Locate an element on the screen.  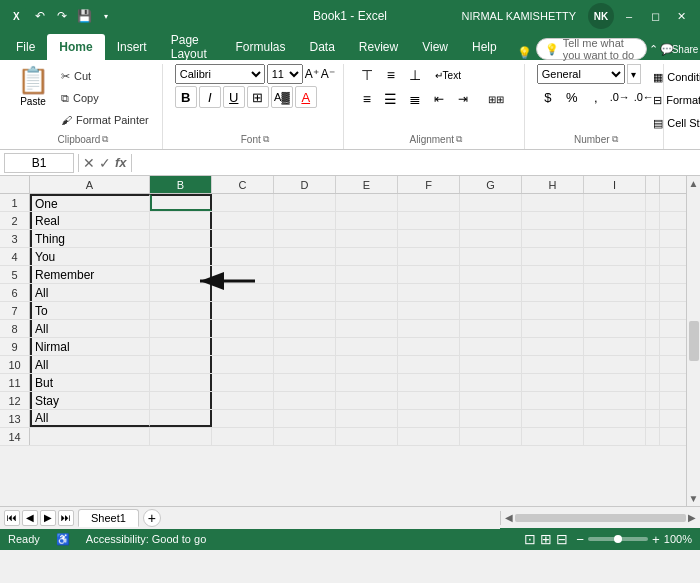
vertical-scrollbar: ▲ ▼ is located at coordinates (693, 341).